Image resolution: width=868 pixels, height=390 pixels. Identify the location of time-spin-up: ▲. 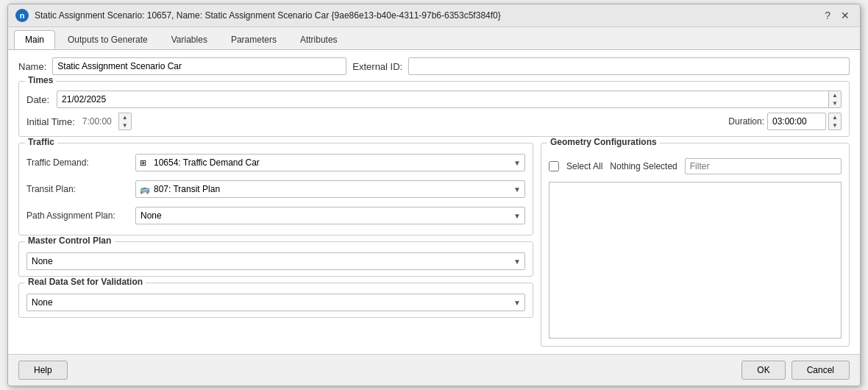
(125, 118).